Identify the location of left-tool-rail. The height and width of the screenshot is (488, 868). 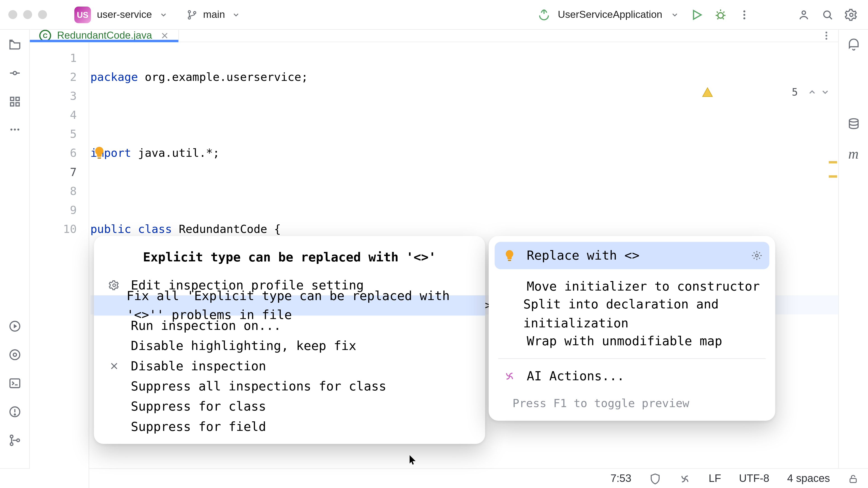
(15, 249).